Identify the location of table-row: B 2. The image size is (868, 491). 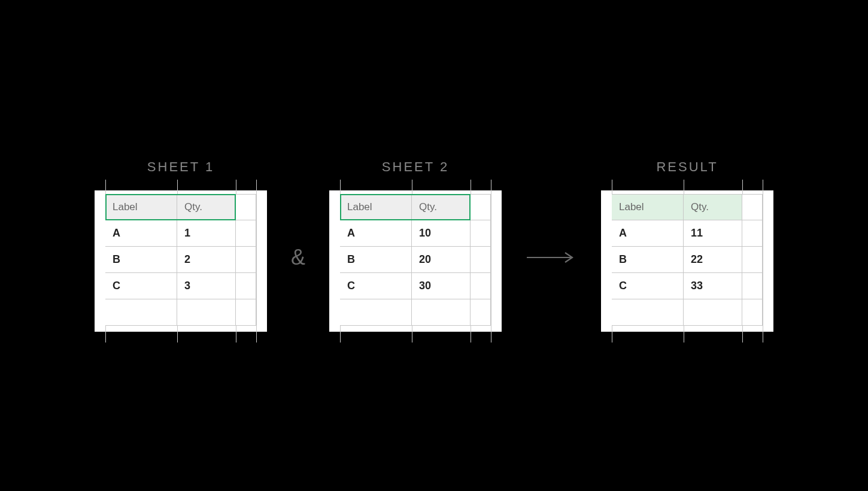
(181, 260).